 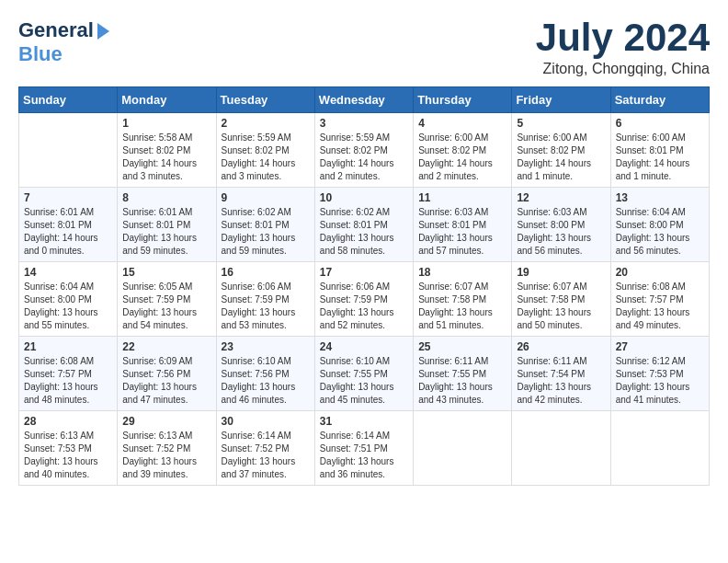 I want to click on calendar-cell: 22Sunrise: 6:09 AMSunset: 7:56 PMDayligh…, so click(x=167, y=373).